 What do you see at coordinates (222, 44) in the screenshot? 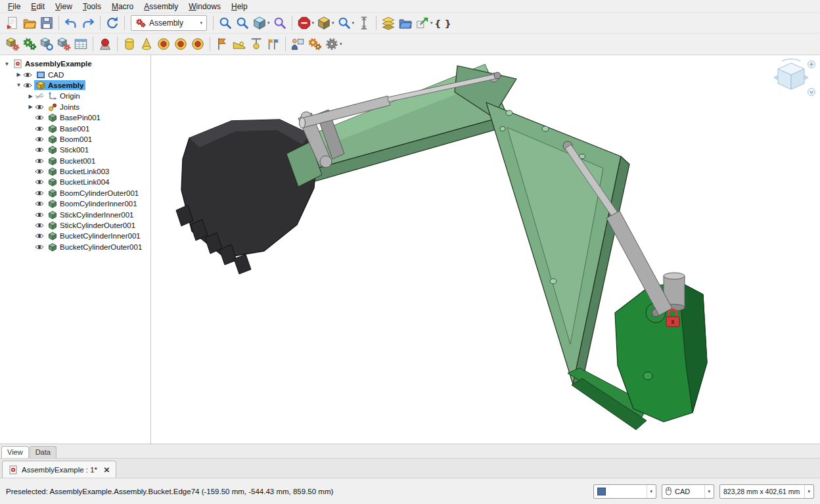
I see `joint-distance-button` at bounding box center [222, 44].